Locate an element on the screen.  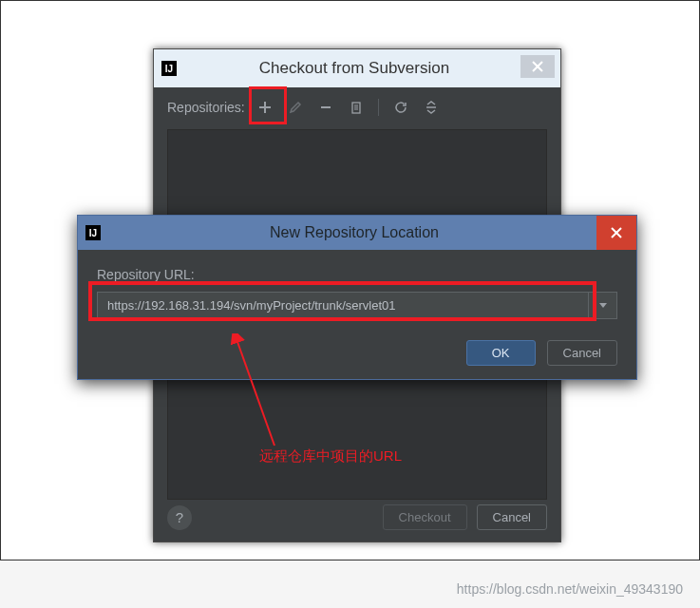
add-button is located at coordinates (265, 107).